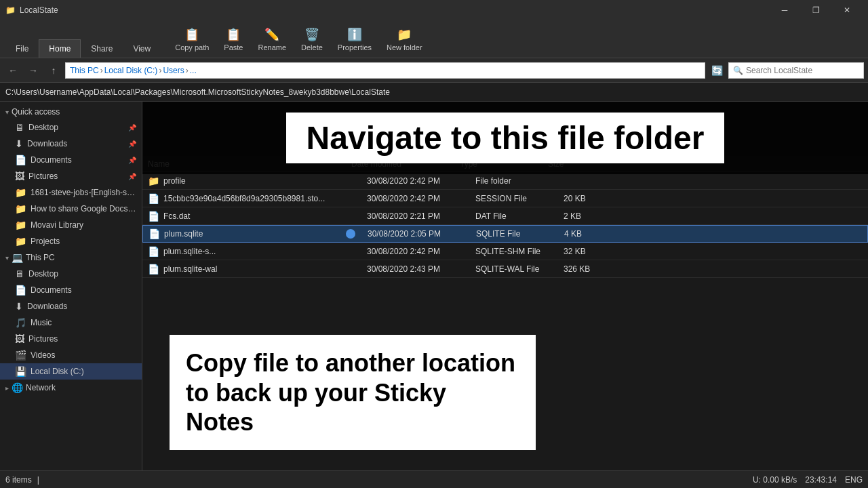 This screenshot has height=488, width=868. What do you see at coordinates (71, 323) in the screenshot?
I see `sidebar-item-music-pc: 🎵 Music` at bounding box center [71, 323].